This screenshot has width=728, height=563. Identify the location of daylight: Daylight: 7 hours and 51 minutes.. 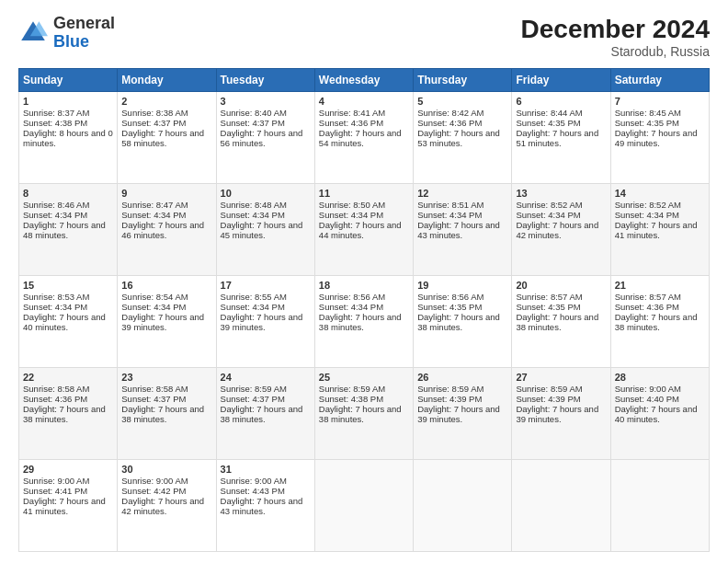
(557, 138).